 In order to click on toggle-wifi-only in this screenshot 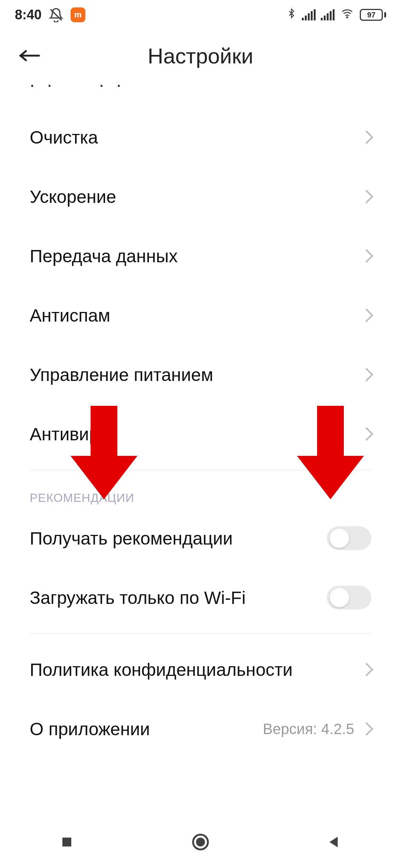, I will do `click(349, 598)`.